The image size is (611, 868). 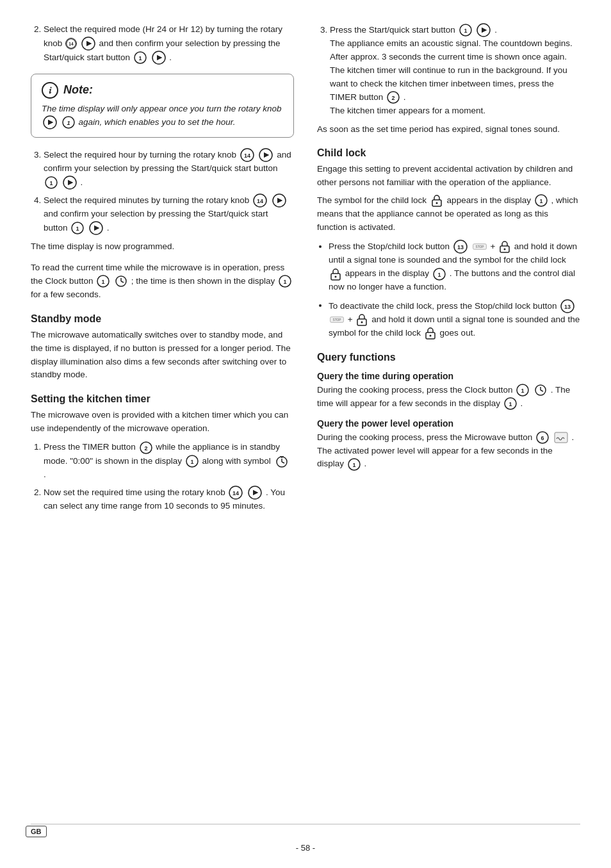 What do you see at coordinates (134, 492) in the screenshot?
I see `kitchen-step2-text: Now set the required time using the rota…` at bounding box center [134, 492].